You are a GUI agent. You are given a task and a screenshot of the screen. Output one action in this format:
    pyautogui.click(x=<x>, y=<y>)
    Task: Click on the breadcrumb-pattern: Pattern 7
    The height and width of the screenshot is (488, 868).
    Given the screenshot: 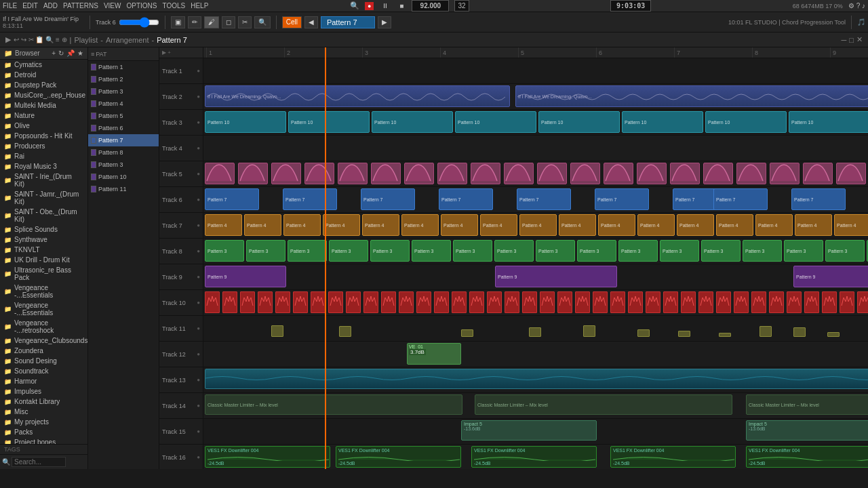 What is the action you would take?
    pyautogui.click(x=172, y=40)
    